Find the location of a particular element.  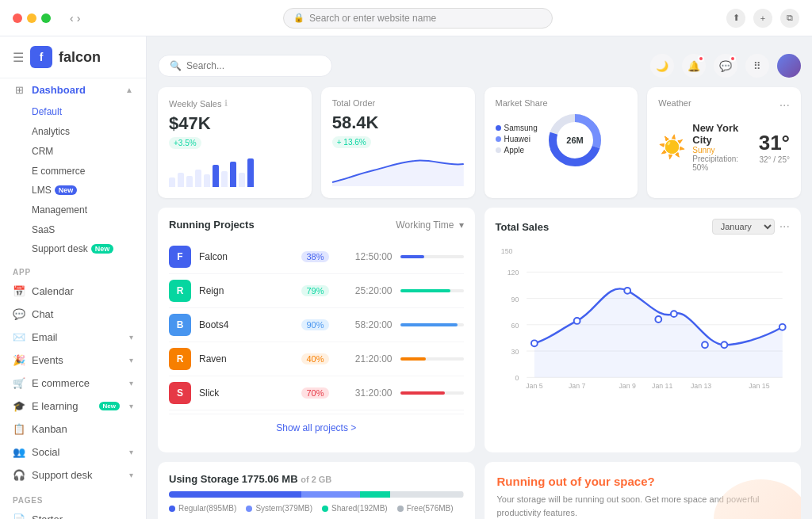

shared-legend: Shared(192MB) is located at coordinates (355, 509).